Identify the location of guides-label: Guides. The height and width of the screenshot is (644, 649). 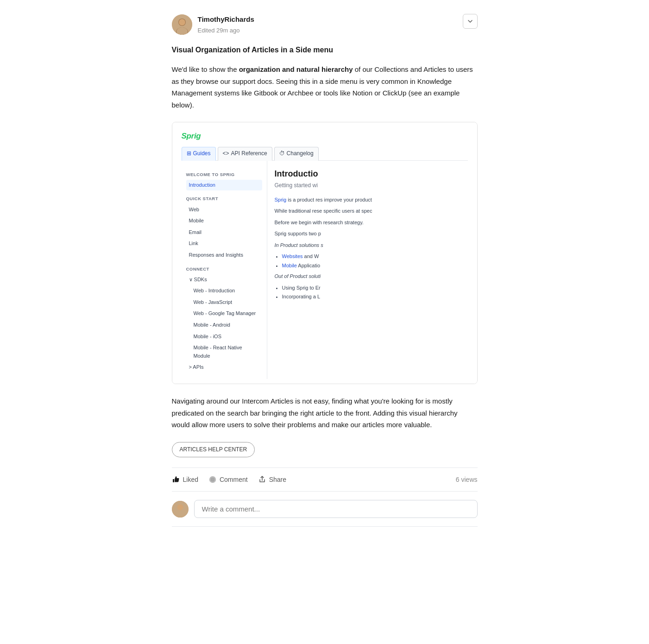
(202, 154).